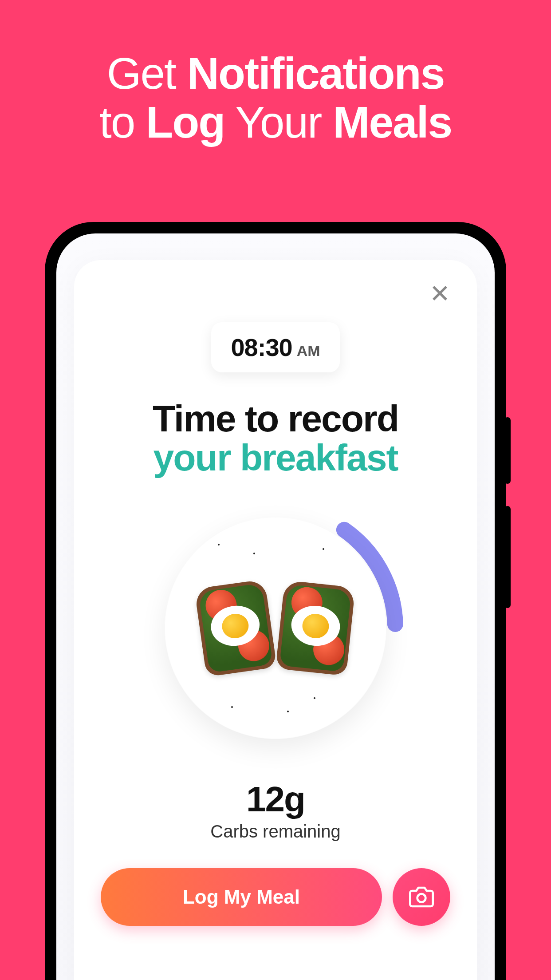  I want to click on time-pill: 08:30 AM, so click(275, 347).